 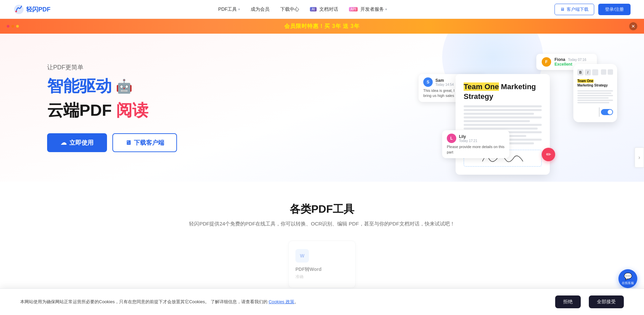 What do you see at coordinates (324, 9) in the screenshot?
I see `nav-doc-chat: AI 文档对话` at bounding box center [324, 9].